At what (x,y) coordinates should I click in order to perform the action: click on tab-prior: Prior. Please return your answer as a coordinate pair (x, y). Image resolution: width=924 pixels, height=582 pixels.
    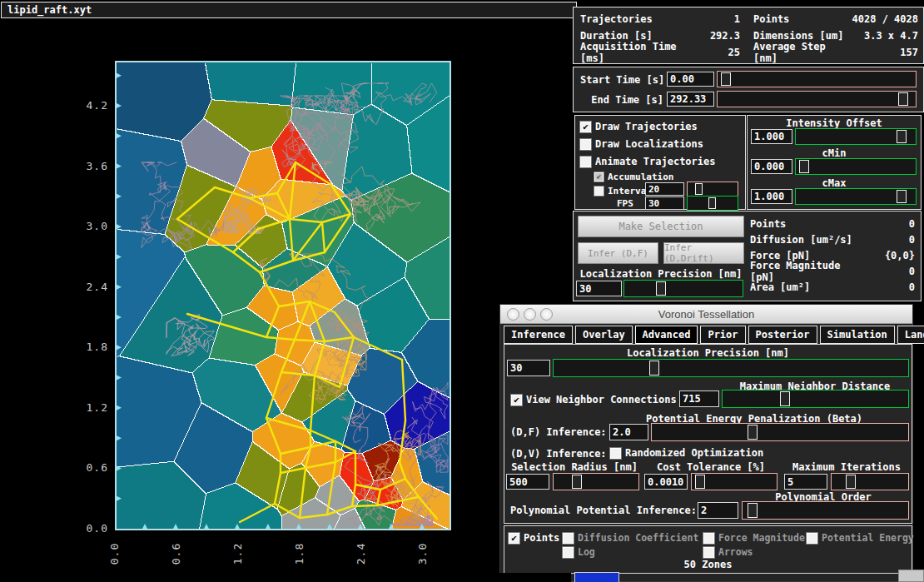
    Looking at the image, I should click on (723, 335).